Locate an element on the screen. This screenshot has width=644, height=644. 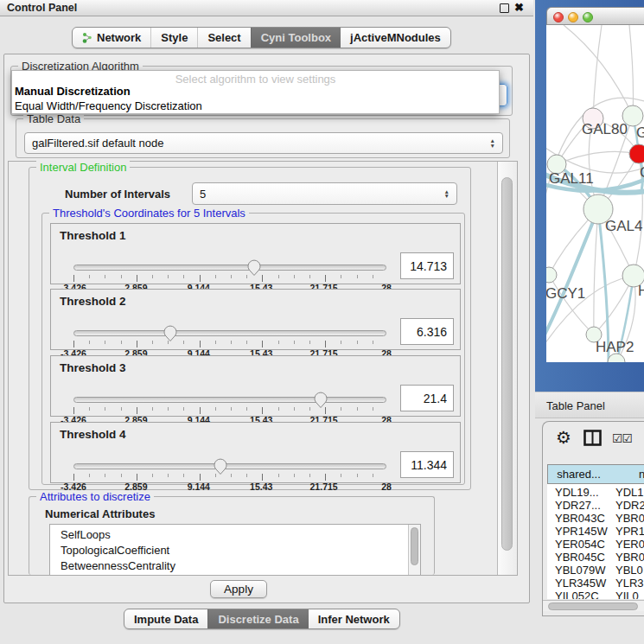
column-header-name: n is located at coordinates (627, 474).